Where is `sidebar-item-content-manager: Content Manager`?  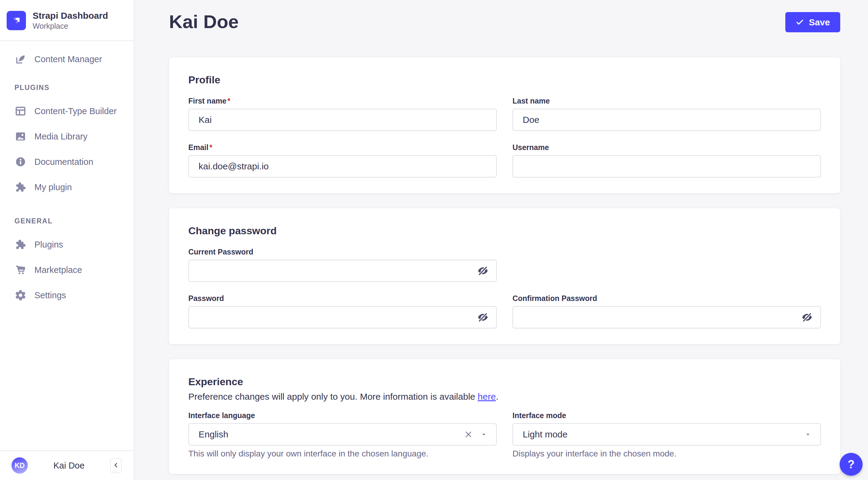 sidebar-item-content-manager: Content Manager is located at coordinates (67, 59).